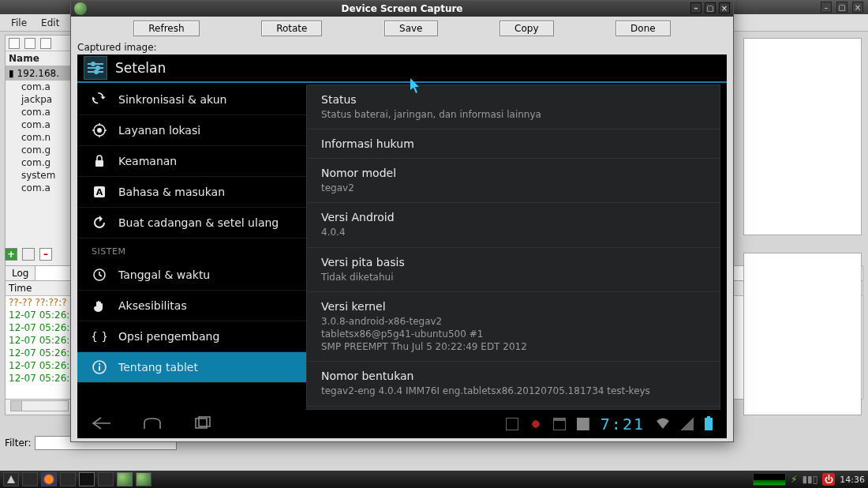  Describe the element at coordinates (526, 28) in the screenshot. I see `copy-button: Copy` at that location.